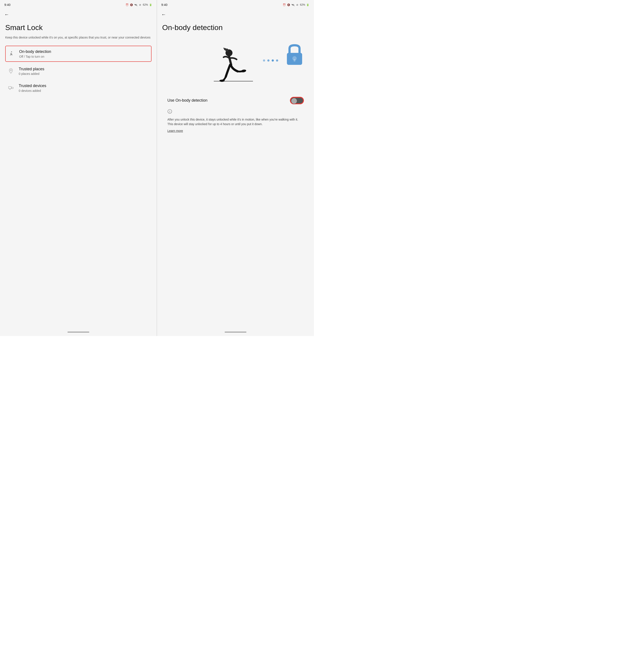 The width and height of the screenshot is (628, 672). Describe the element at coordinates (170, 112) in the screenshot. I see `info-icon` at that location.